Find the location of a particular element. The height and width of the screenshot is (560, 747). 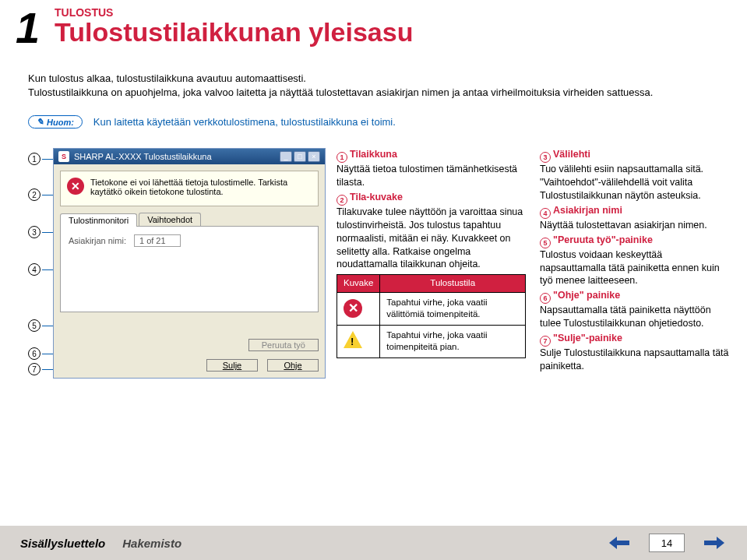

app-icon: S is located at coordinates (64, 157).